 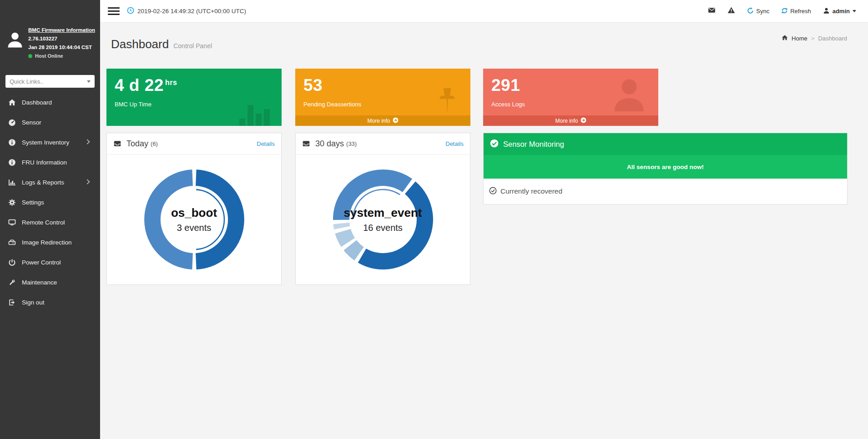 What do you see at coordinates (50, 302) in the screenshot?
I see `sidebar-item-sign-out: Sign out` at bounding box center [50, 302].